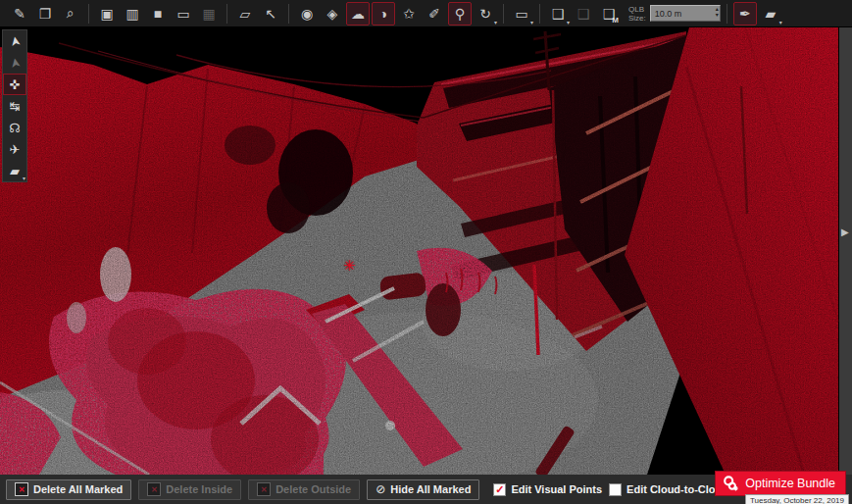 Image resolution: width=852 pixels, height=504 pixels. Describe the element at coordinates (314, 489) in the screenshot. I see `delete-outside-label: Delete Outside` at that location.